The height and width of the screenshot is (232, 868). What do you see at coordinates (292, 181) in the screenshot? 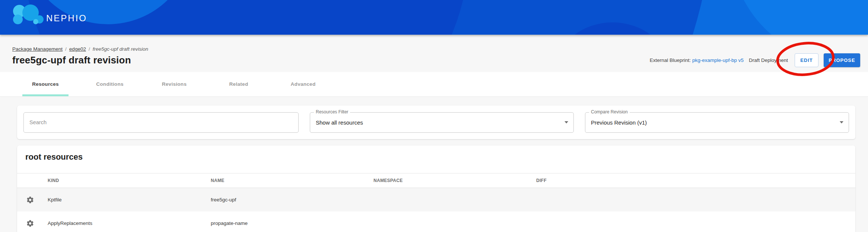
I see `column-name: NAME` at bounding box center [292, 181].